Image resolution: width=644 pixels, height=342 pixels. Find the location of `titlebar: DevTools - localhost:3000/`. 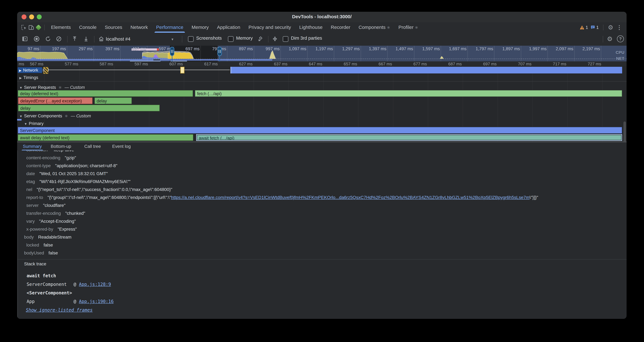

titlebar: DevTools - localhost:3000/ is located at coordinates (322, 17).